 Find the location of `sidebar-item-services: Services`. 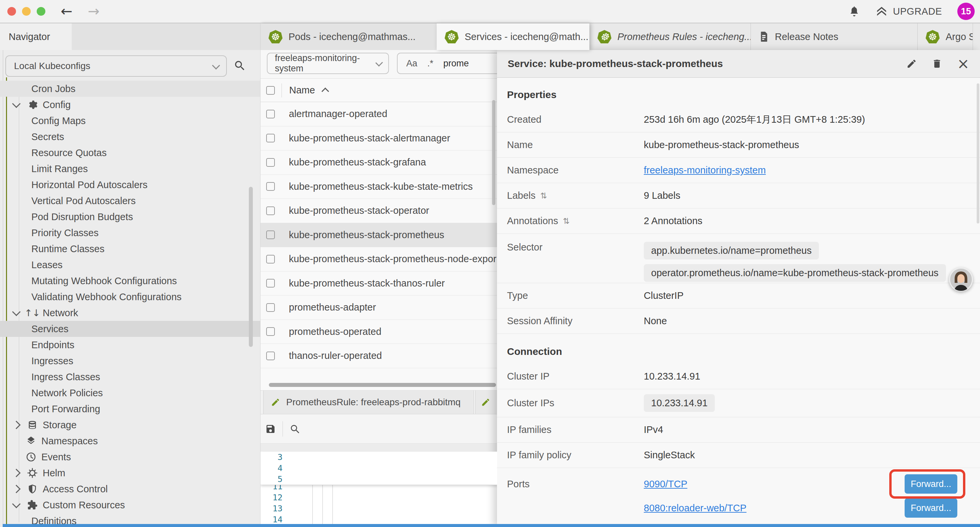

sidebar-item-services: Services is located at coordinates (130, 329).